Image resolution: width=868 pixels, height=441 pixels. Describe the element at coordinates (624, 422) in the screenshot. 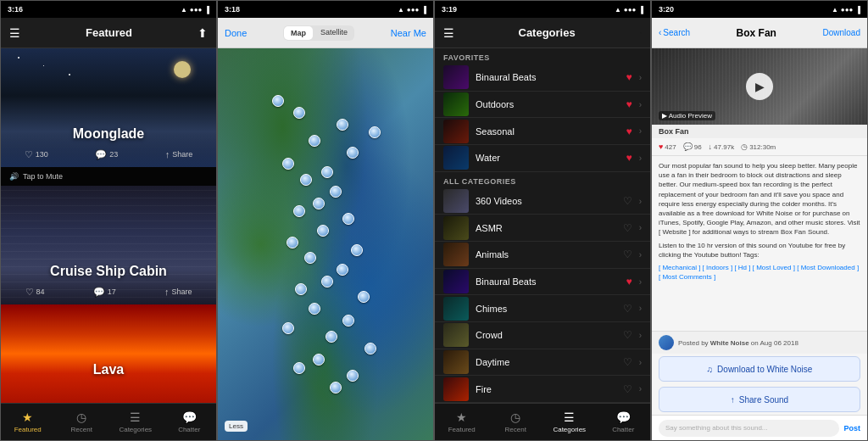

I see `tab-chatter-3: 💬 Chatter` at that location.